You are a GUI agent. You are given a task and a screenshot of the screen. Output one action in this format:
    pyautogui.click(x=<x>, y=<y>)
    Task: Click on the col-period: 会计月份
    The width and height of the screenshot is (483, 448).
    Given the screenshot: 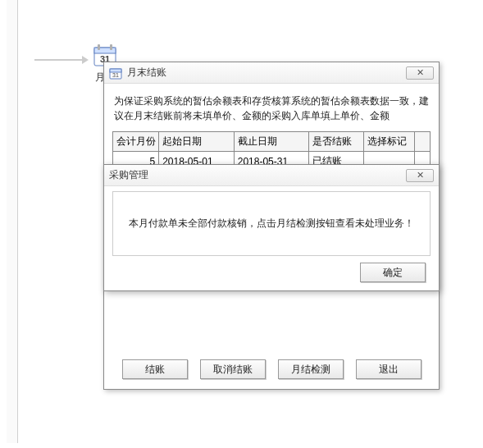 What is the action you would take?
    pyautogui.click(x=136, y=142)
    